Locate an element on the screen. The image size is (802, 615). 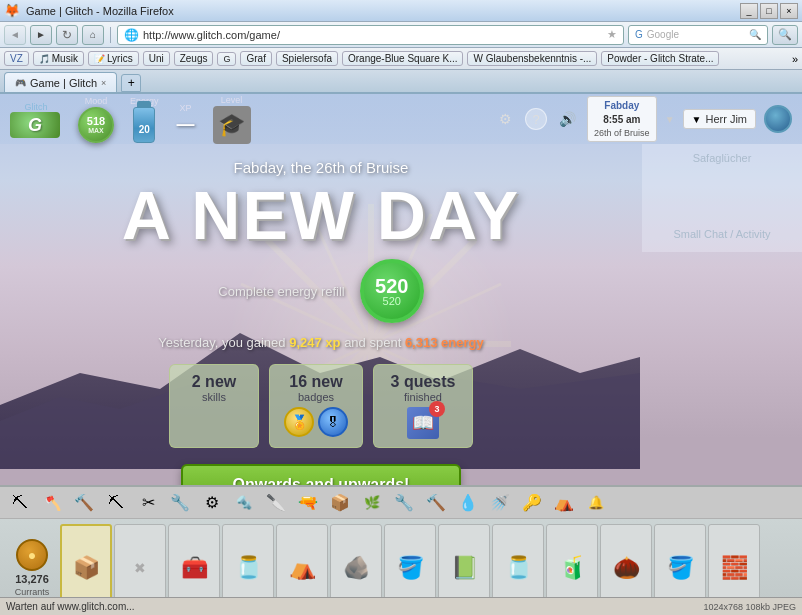
bookmark-graf: Graf is located at coordinates (256, 58).